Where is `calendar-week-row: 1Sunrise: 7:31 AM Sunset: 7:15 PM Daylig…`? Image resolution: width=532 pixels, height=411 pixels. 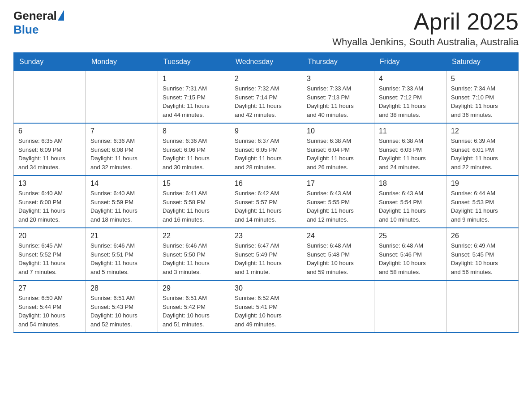 calendar-week-row: 1Sunrise: 7:31 AM Sunset: 7:15 PM Daylig… is located at coordinates (266, 97).